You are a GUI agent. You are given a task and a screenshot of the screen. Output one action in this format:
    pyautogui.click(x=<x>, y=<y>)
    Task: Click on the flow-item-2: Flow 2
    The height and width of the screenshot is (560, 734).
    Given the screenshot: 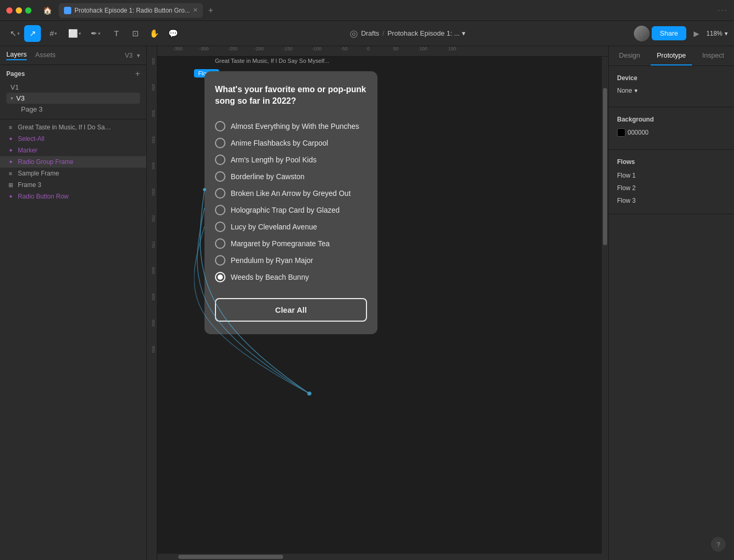 What is the action you would take?
    pyautogui.click(x=671, y=188)
    